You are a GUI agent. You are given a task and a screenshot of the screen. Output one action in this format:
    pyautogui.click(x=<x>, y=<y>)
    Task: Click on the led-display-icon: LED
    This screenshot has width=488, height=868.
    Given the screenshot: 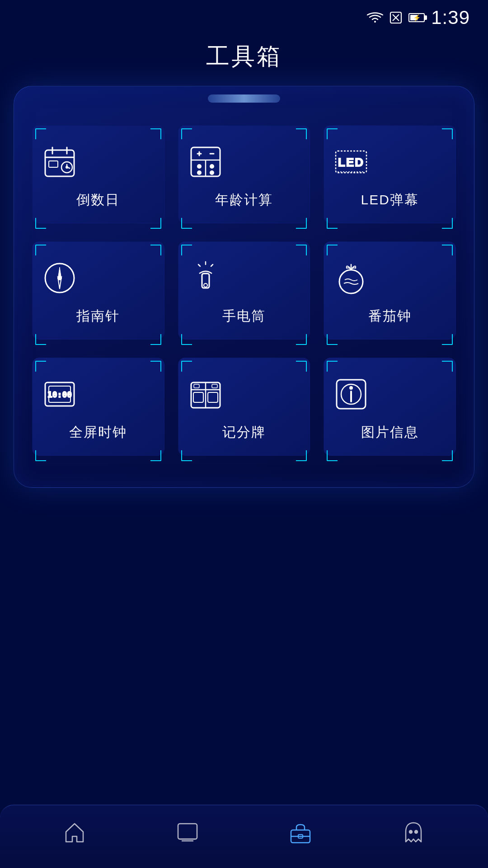 What is the action you would take?
    pyautogui.click(x=351, y=162)
    